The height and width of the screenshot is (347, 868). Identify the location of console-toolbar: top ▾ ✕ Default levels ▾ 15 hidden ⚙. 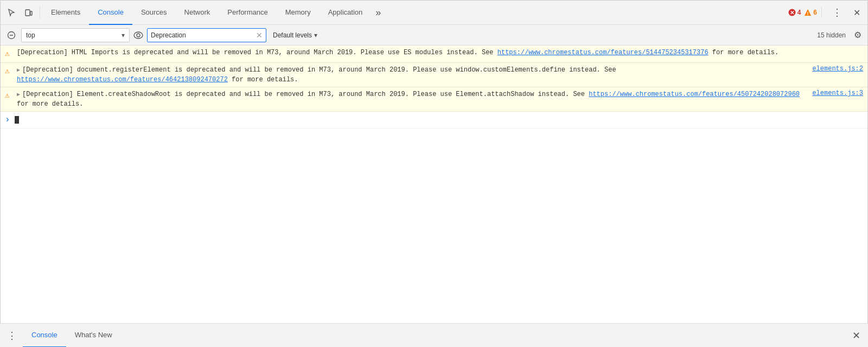
(434, 35).